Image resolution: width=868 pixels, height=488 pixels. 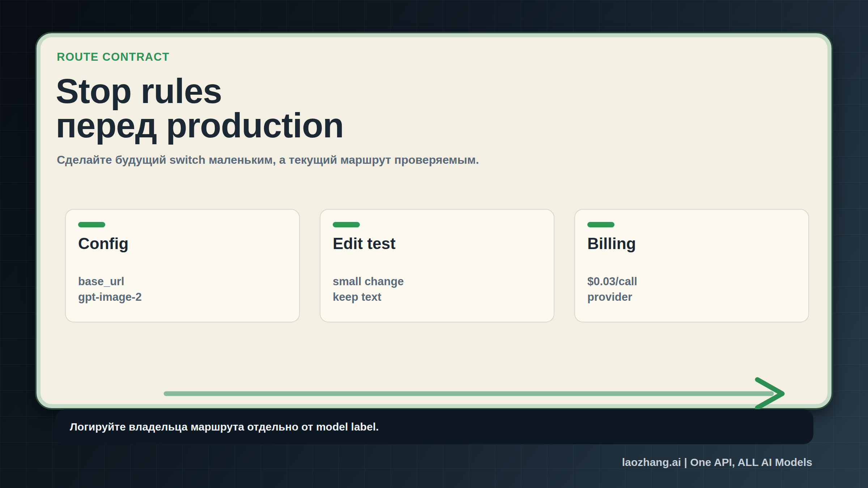 What do you see at coordinates (692, 297) in the screenshot?
I see `card-line: provider` at bounding box center [692, 297].